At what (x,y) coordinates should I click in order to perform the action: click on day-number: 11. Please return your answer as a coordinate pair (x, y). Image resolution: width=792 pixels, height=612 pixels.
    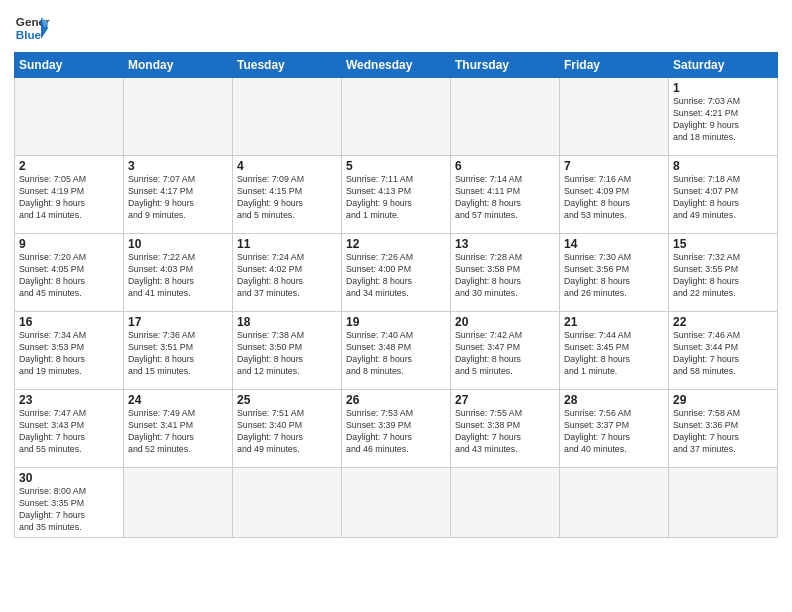
    Looking at the image, I should click on (287, 244).